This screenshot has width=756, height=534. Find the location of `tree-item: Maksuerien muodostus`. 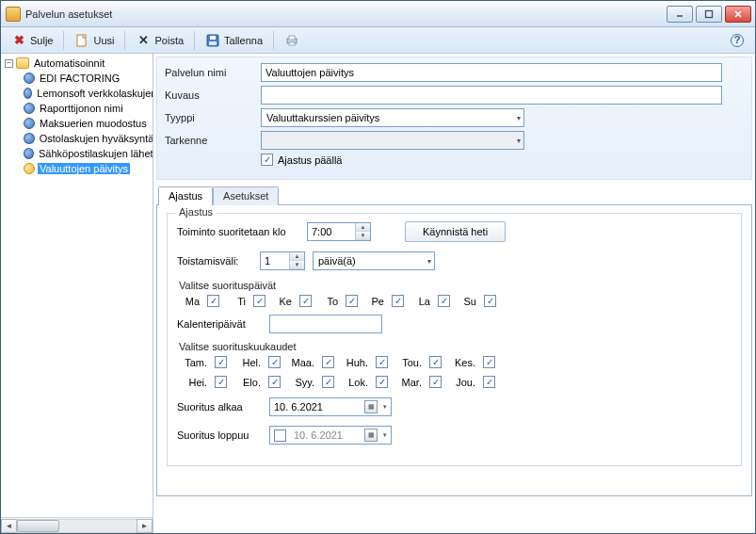

tree-item: Maksuerien muodostus is located at coordinates (77, 123).